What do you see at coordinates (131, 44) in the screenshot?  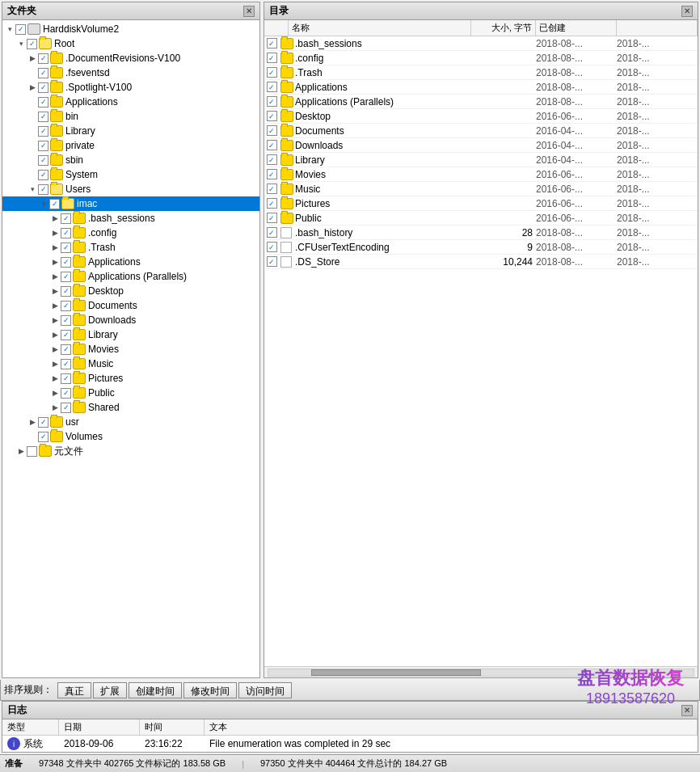 I see `tree-item-root: ▾Root` at bounding box center [131, 44].